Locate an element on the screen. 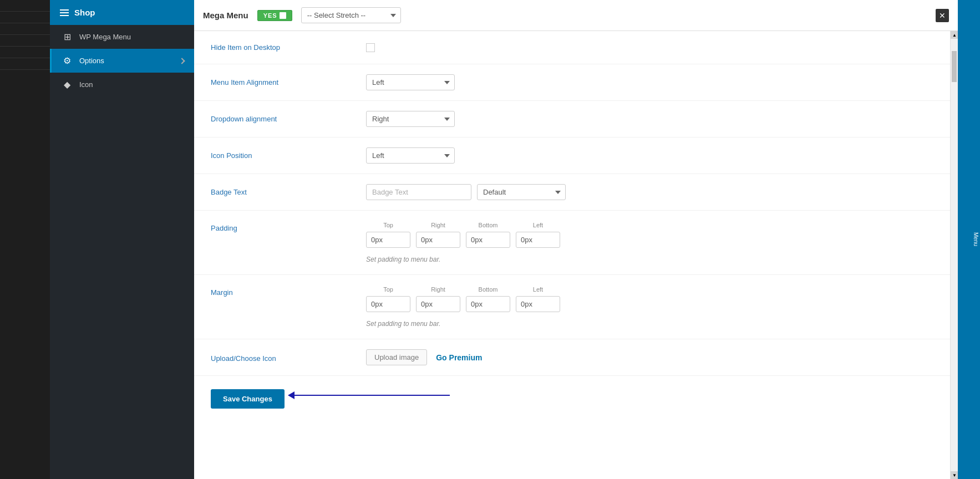 This screenshot has height=479, width=980. sidebar-item-wpmegamenu: ⊞ WP Mega Menu is located at coordinates (122, 37).